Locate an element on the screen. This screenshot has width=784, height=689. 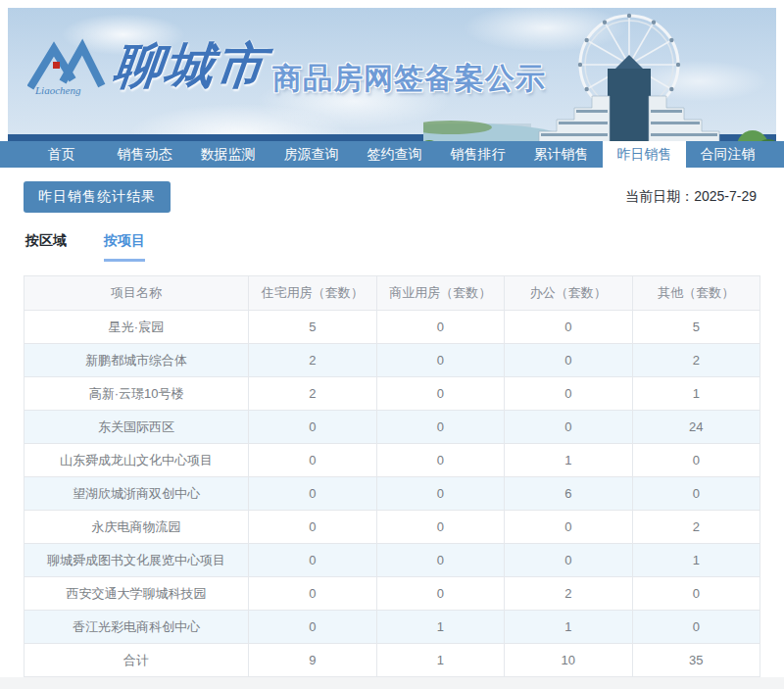
nav-item: 数据监测 is located at coordinates (227, 155).